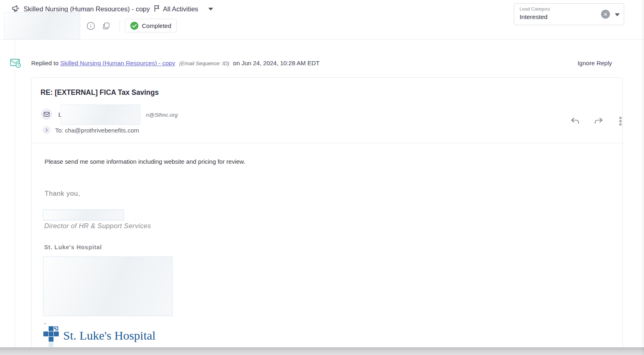 Image resolution: width=644 pixels, height=355 pixels. What do you see at coordinates (47, 114) in the screenshot?
I see `mail-icon` at bounding box center [47, 114].